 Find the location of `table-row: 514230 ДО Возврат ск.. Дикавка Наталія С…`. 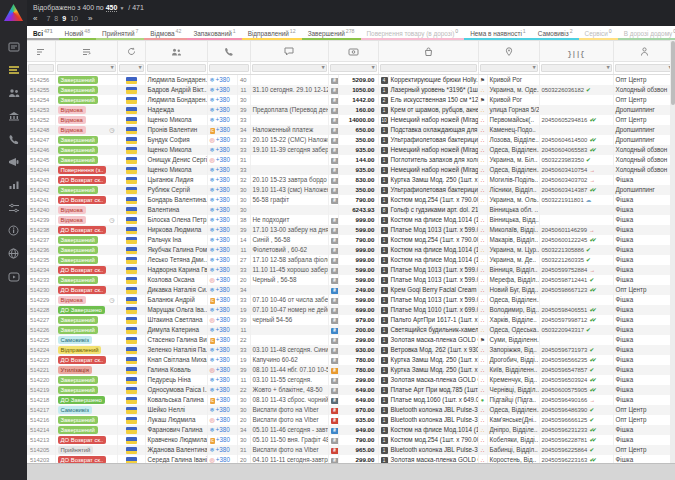

table-row: 514230 ДО Возврат ск.. Дикавка Наталія С… is located at coordinates (351, 290).